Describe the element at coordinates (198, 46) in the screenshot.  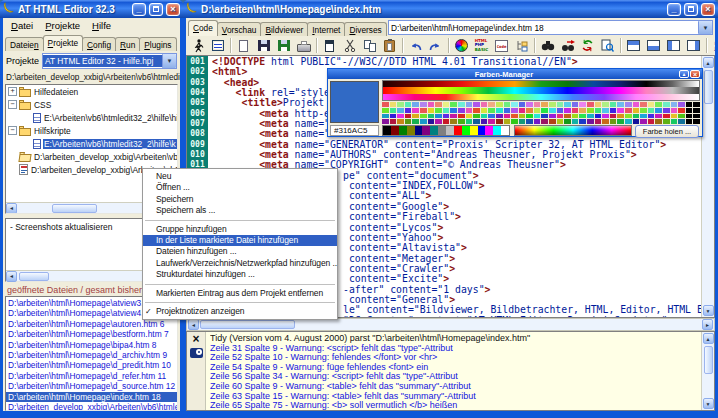
I see `run-button` at that location.